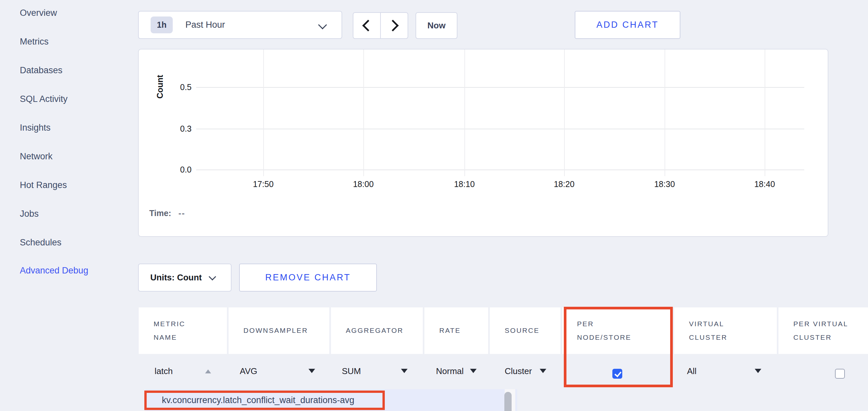 The image size is (868, 411). I want to click on col-header-rate: RATE, so click(456, 331).